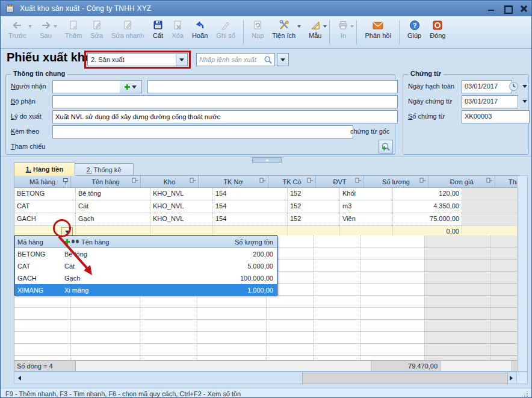 This screenshot has height=398, width=532. What do you see at coordinates (146, 242) in the screenshot?
I see `item-dropdown-header: Mã hàng Tên hàng Số lượng tồn` at bounding box center [146, 242].